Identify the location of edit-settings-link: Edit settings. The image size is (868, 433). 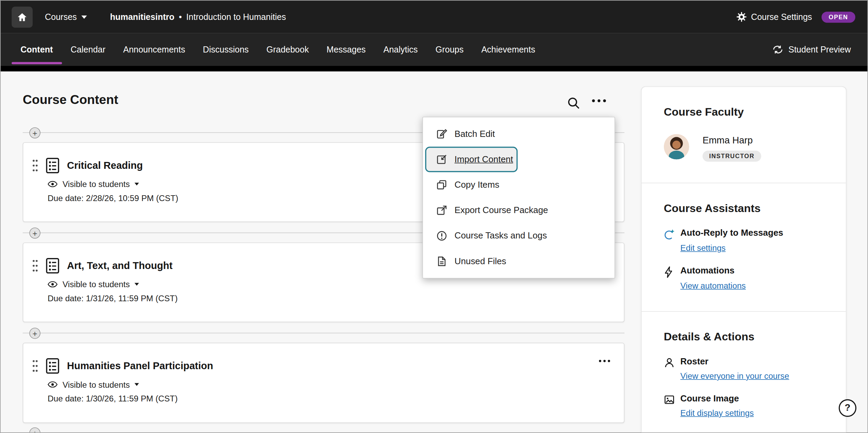
(703, 248).